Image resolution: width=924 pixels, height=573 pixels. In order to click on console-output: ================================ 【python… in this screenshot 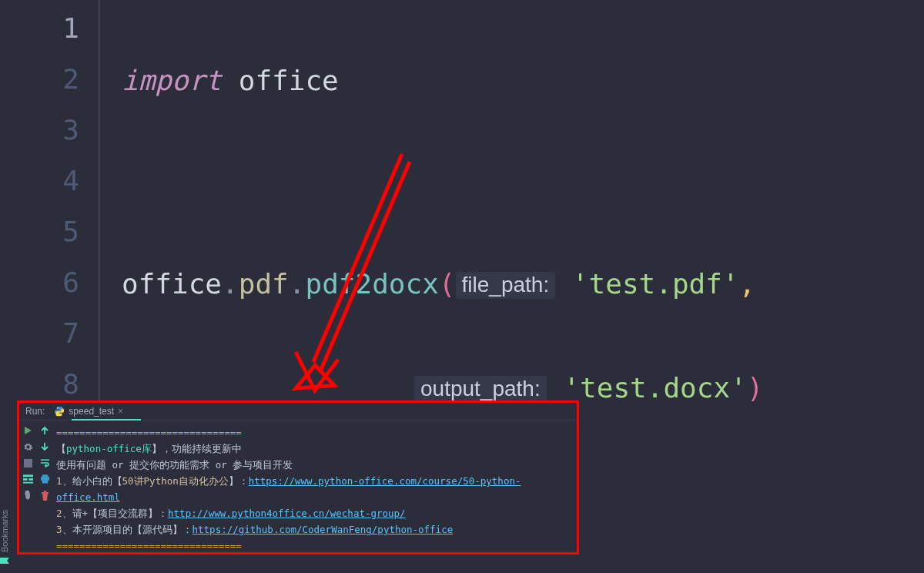, I will do `click(315, 486)`.